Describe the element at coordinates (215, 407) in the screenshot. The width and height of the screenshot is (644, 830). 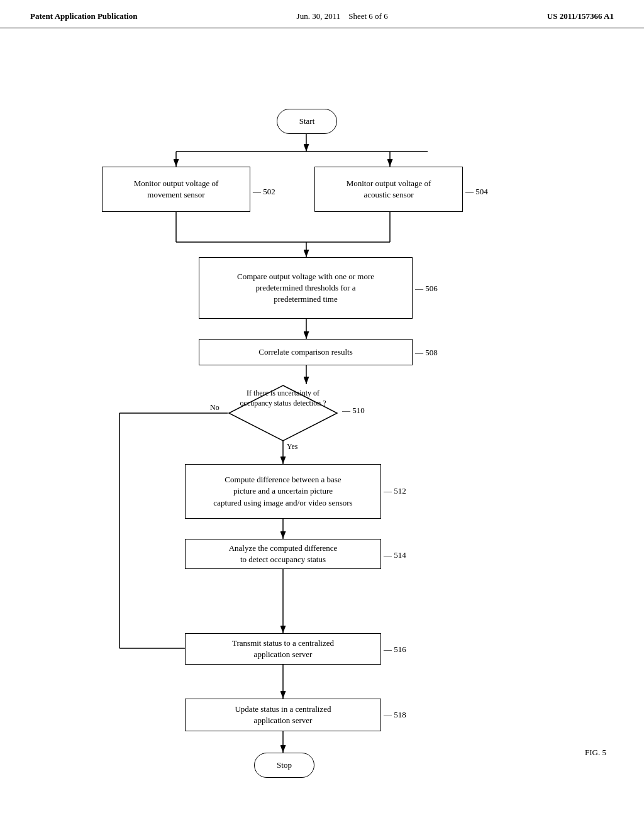
I see `no-label: No` at that location.